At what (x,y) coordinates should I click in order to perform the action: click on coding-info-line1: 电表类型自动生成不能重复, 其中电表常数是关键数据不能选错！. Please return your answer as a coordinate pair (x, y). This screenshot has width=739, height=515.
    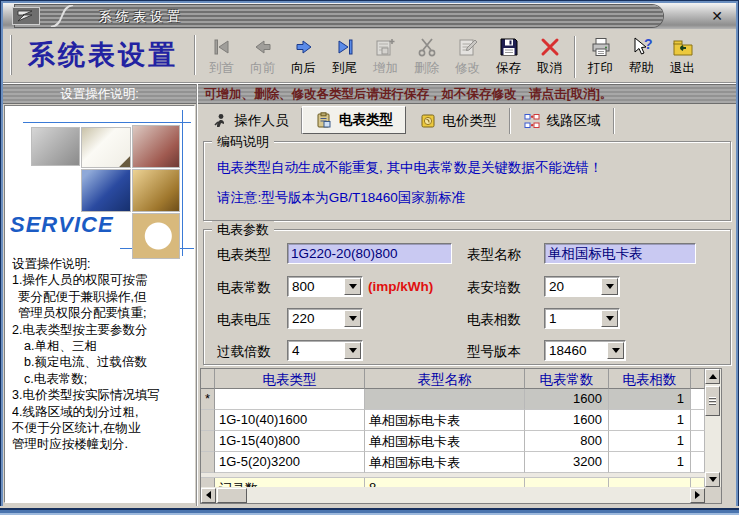
    Looking at the image, I should click on (410, 168).